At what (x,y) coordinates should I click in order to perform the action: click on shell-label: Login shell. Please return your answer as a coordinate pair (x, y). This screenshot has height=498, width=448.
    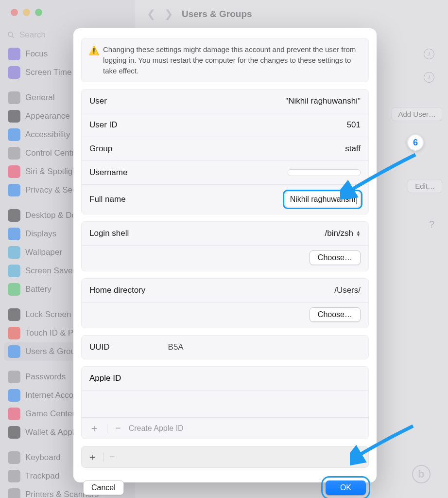
    Looking at the image, I should click on (109, 233).